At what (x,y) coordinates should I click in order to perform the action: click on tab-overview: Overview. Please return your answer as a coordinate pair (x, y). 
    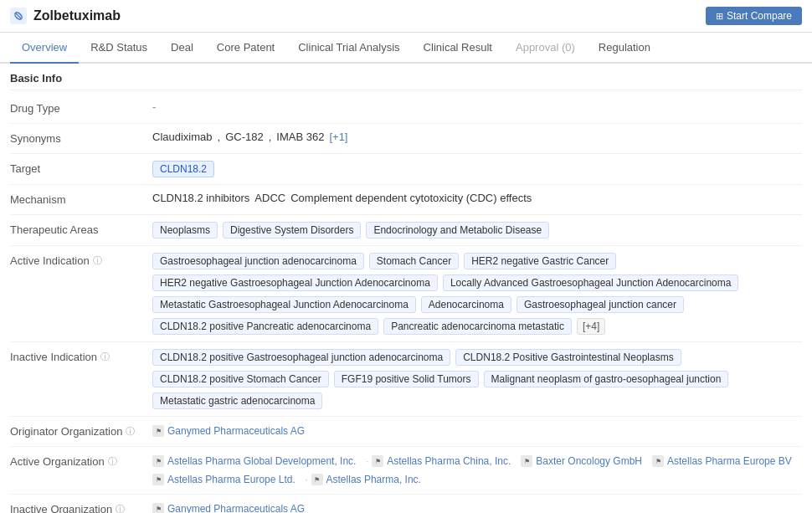
    Looking at the image, I should click on (44, 49).